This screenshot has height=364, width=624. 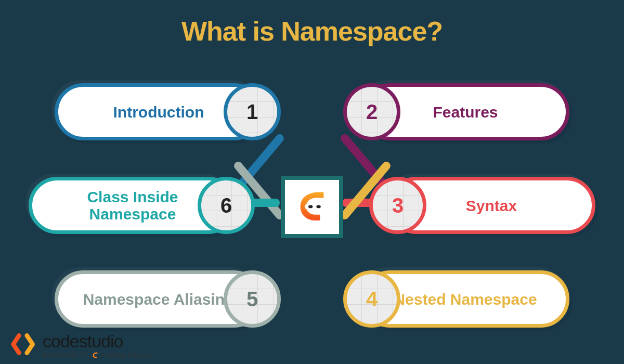 What do you see at coordinates (122, 355) in the screenshot?
I see `coding-ninjas-icon: CODING NINJAS` at bounding box center [122, 355].